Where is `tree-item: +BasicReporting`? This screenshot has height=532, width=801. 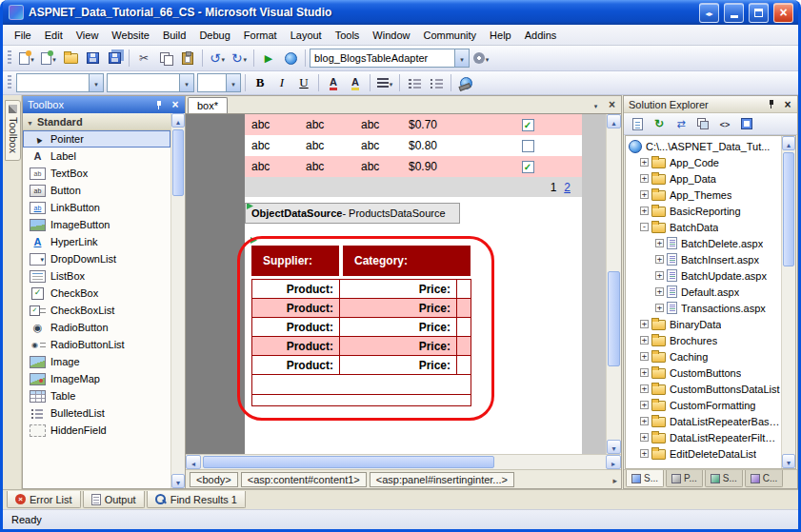
tree-item: +BasicReporting is located at coordinates (703, 211).